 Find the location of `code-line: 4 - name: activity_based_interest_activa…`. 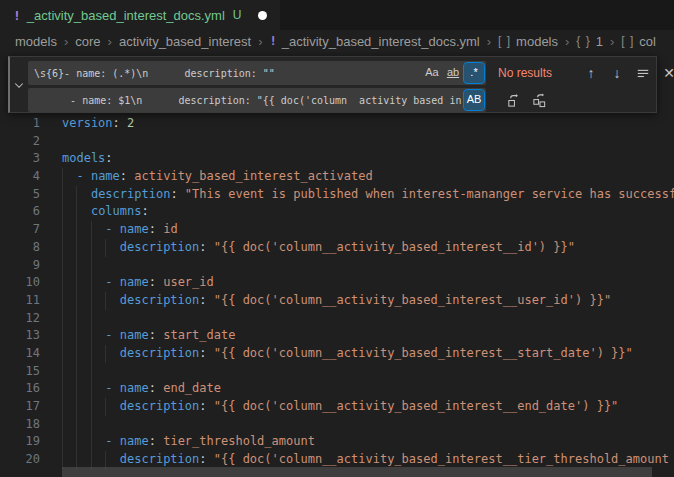

code-line: 4 - name: activity_based_interest_activa… is located at coordinates (337, 177).